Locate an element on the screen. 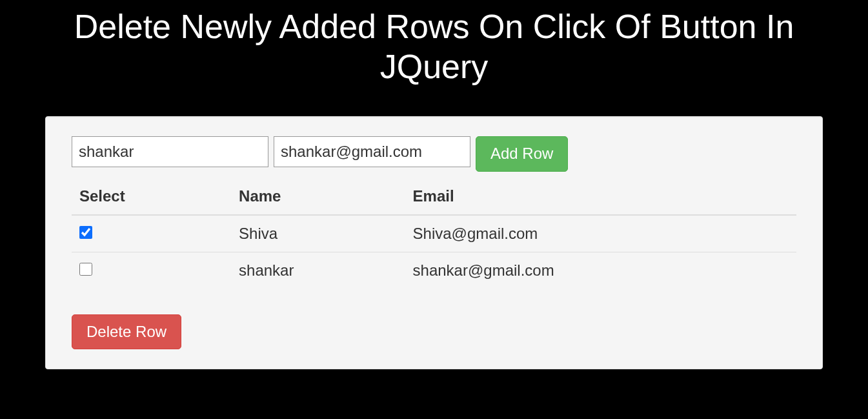  row-email-cell: shankar@gmail.com is located at coordinates (601, 270).